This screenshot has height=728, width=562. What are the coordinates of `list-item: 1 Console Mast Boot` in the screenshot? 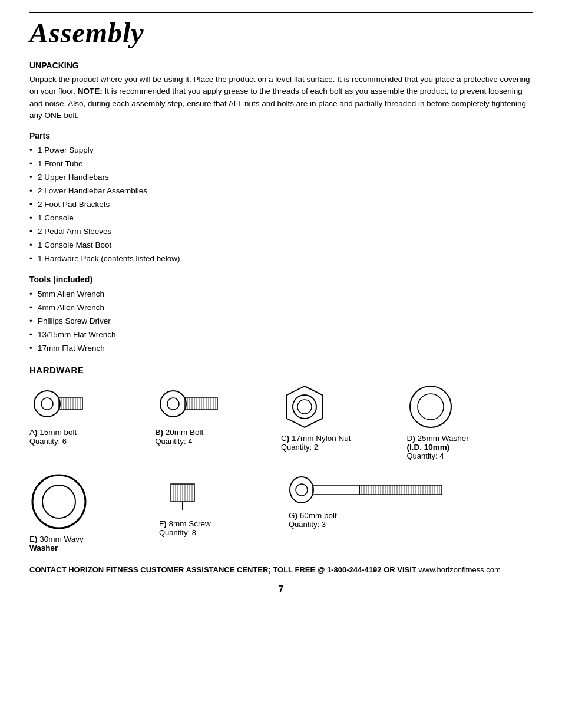 It's located at (281, 245).